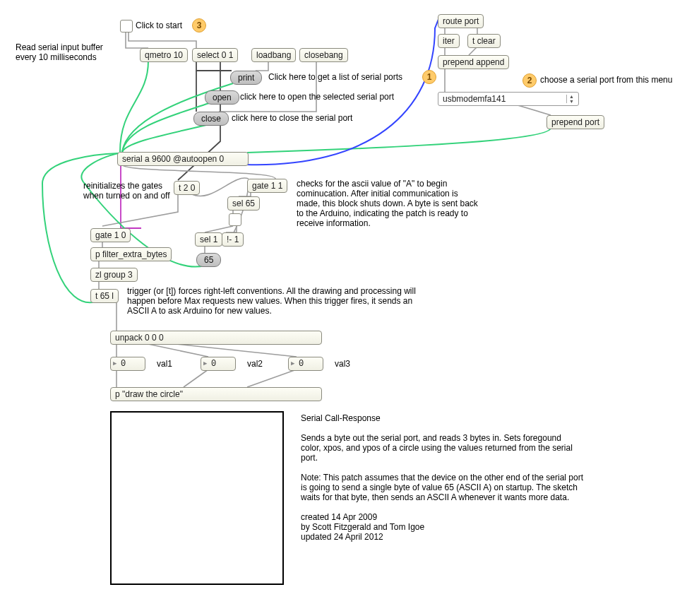  I want to click on sel1-object: sel 1, so click(209, 239).